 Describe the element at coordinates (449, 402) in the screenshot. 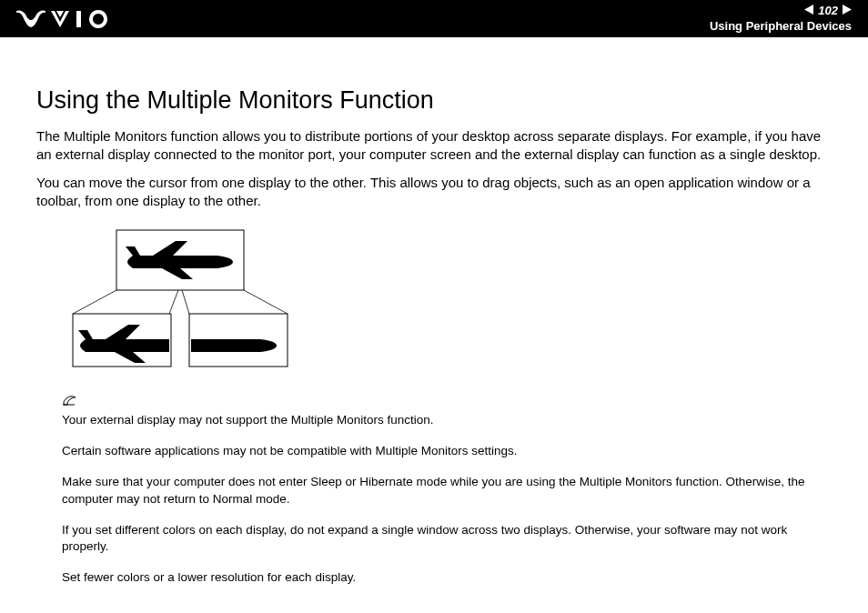

I see `note-icon` at that location.